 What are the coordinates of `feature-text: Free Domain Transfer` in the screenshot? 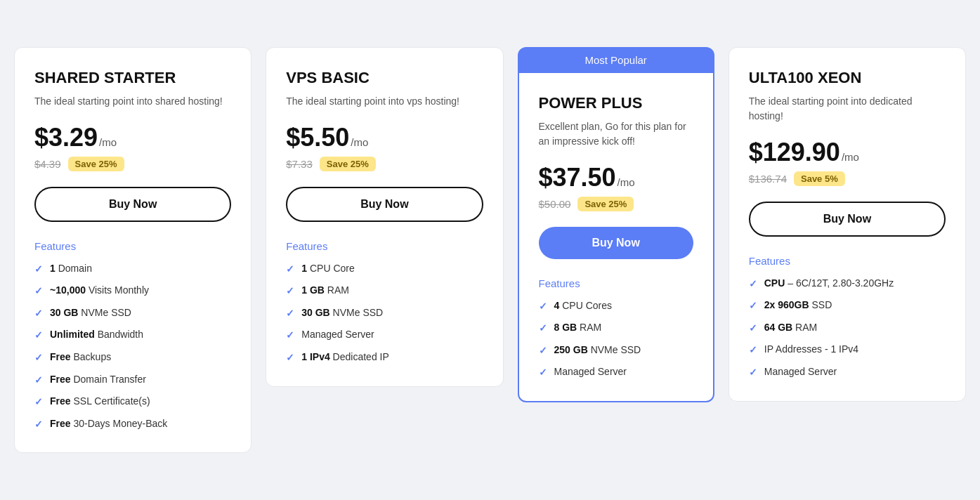 It's located at (98, 380).